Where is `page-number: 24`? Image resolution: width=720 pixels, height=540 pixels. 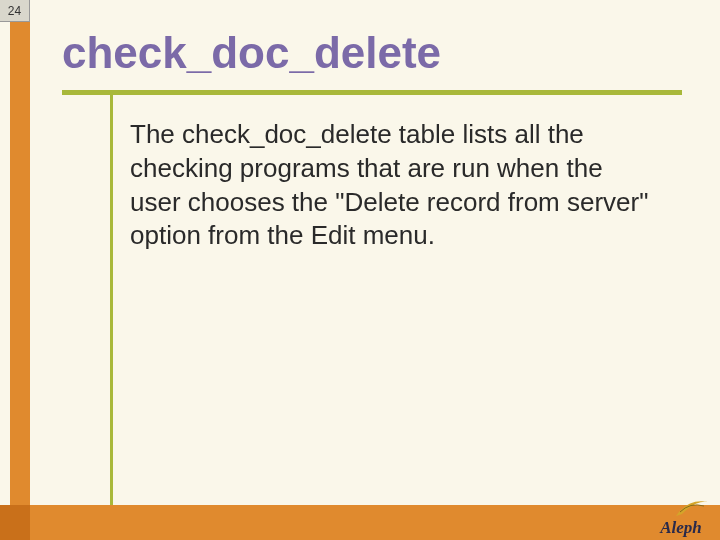
page-number: 24 is located at coordinates (15, 11).